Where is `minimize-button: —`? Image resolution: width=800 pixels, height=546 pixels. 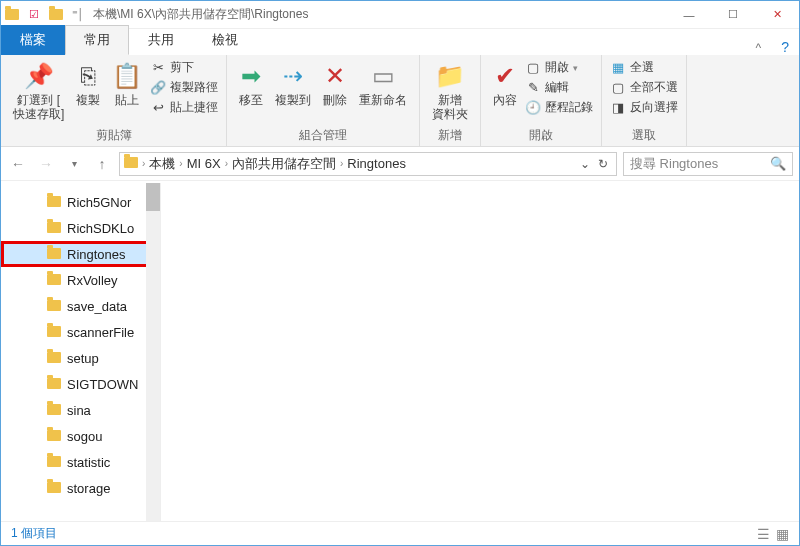
minimize-button: — is located at coordinates (689, 14).